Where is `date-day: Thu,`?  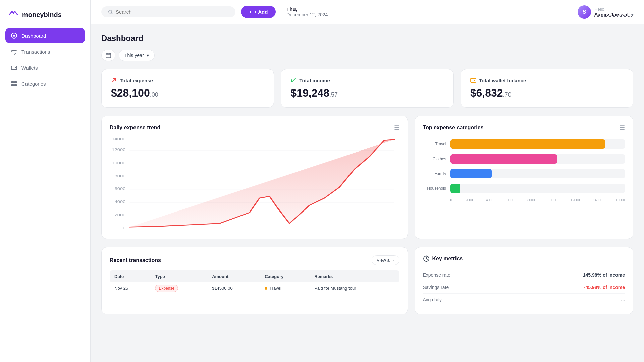
date-day: Thu, is located at coordinates (429, 9).